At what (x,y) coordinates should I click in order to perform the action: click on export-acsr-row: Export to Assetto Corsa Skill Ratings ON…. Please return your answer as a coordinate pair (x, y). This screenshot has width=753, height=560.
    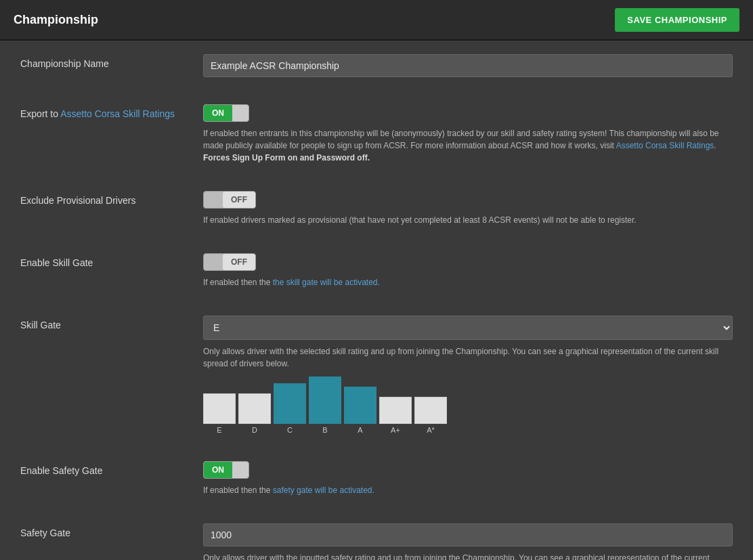
    Looking at the image, I should click on (376, 141).